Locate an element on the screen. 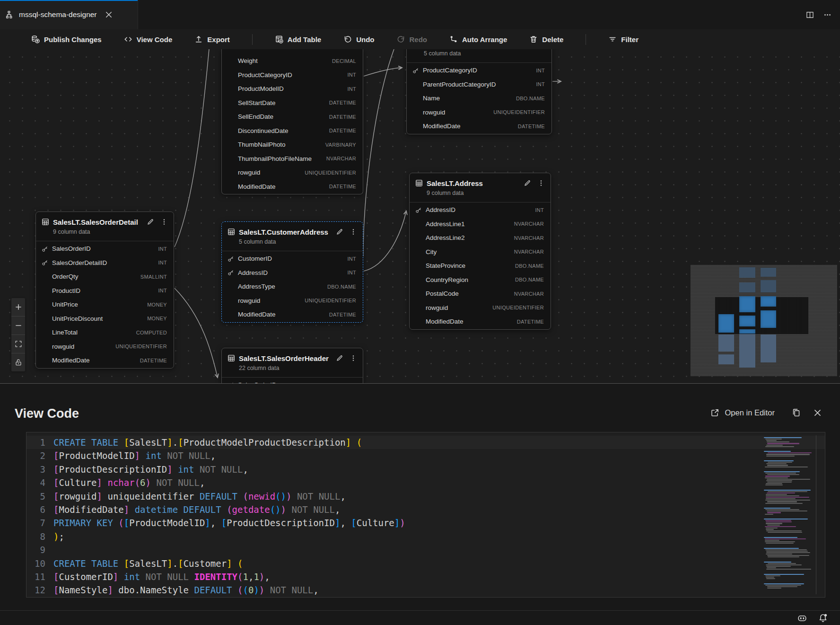 The image size is (840, 625). canvas-minimap is located at coordinates (764, 321).